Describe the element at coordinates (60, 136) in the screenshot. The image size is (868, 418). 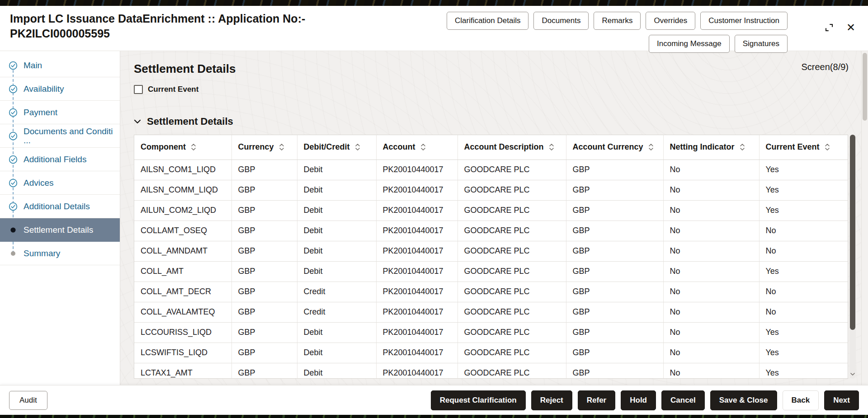
I see `sidebar-item-documents-and-conditi: Documents and Conditi ...` at that location.